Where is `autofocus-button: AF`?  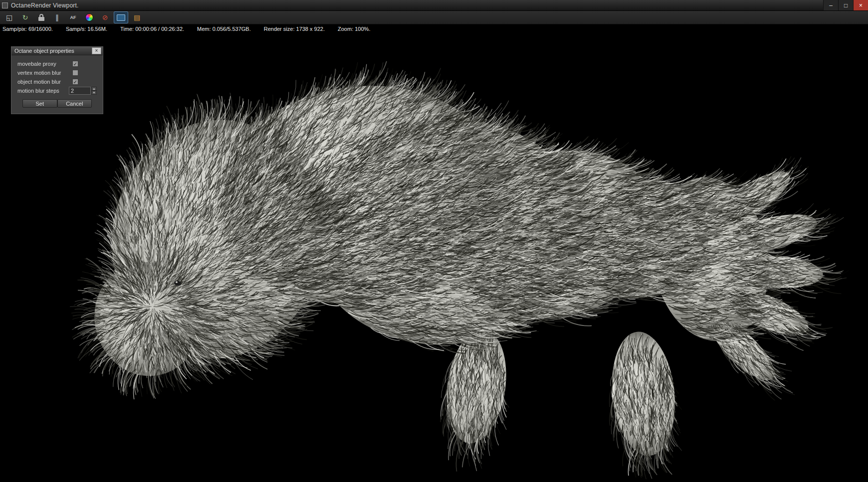
autofocus-button: AF is located at coordinates (73, 17).